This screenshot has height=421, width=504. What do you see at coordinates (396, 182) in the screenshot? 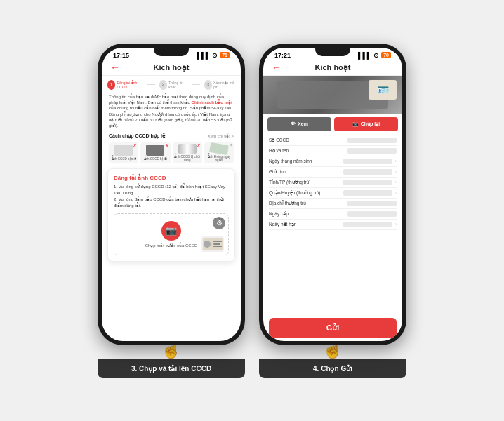
I see `arrow-province: ›` at bounding box center [396, 182].